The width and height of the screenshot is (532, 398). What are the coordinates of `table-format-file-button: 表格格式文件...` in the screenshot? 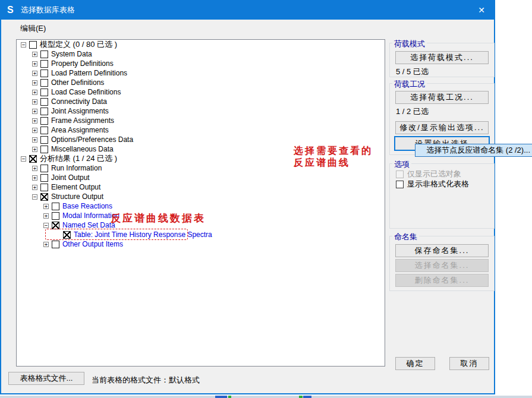 It's located at (46, 378).